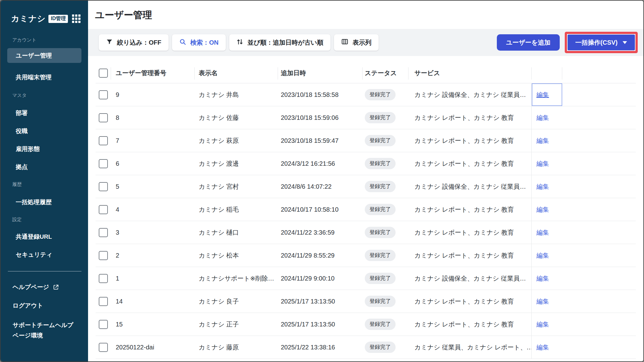 This screenshot has width=644, height=362. Describe the element at coordinates (43, 330) in the screenshot. I see `sidebar-footer-item-3: サポートチームヘルプページ環境` at that location.